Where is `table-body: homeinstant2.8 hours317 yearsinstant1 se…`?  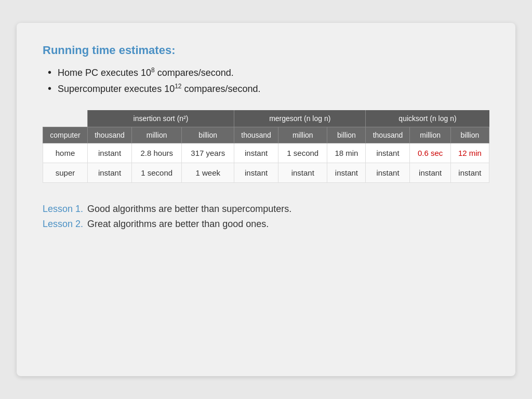
table-body: homeinstant2.8 hours317 yearsinstant1 se… is located at coordinates (266, 163).